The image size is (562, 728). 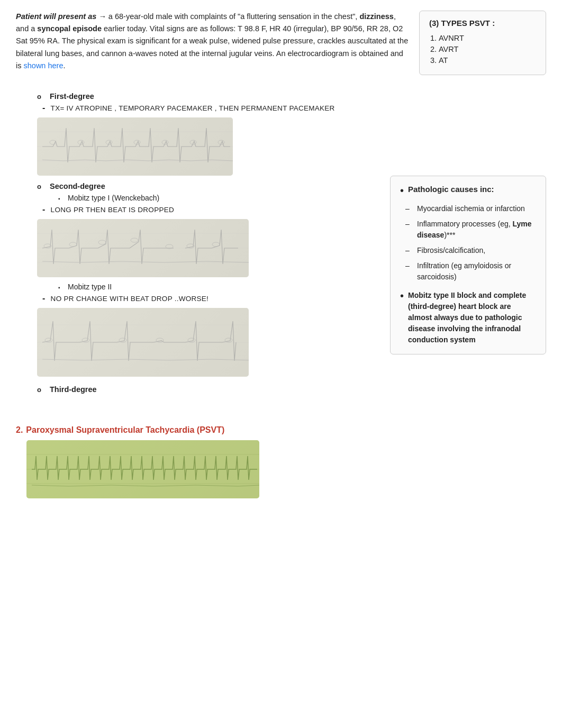 What do you see at coordinates (409, 266) in the screenshot?
I see `em-dash-4: –` at bounding box center [409, 266].